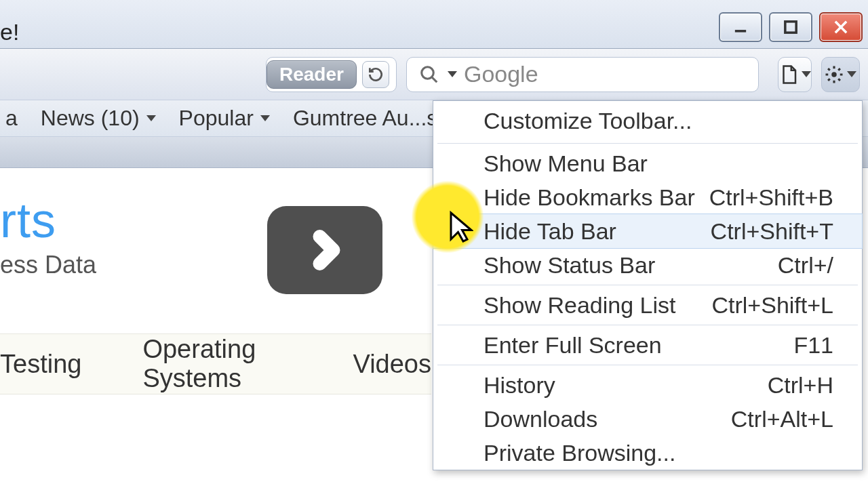 The height and width of the screenshot is (488, 868). I want to click on menu-item-shortcut: Ctrl+Shift+T, so click(772, 232).